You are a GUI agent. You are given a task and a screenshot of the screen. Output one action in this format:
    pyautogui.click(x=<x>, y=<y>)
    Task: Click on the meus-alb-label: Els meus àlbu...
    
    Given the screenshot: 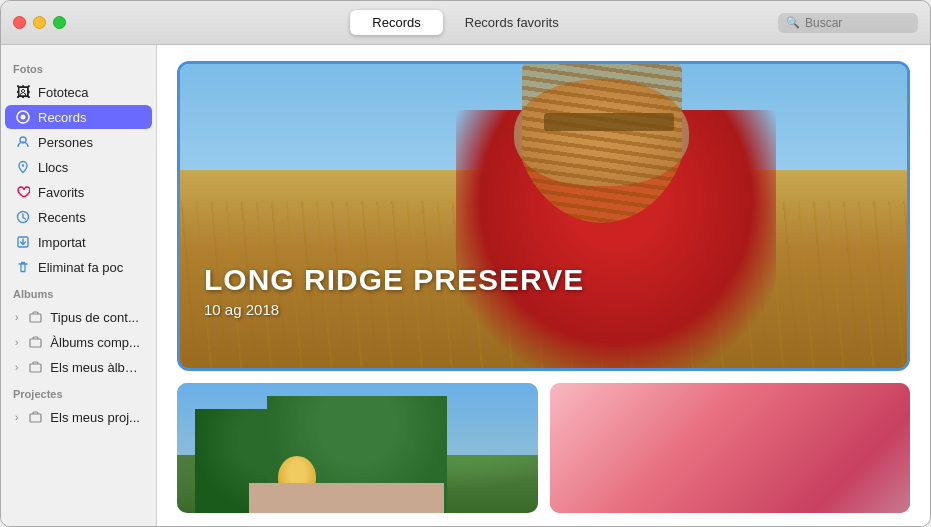 What is the action you would take?
    pyautogui.click(x=96, y=368)
    